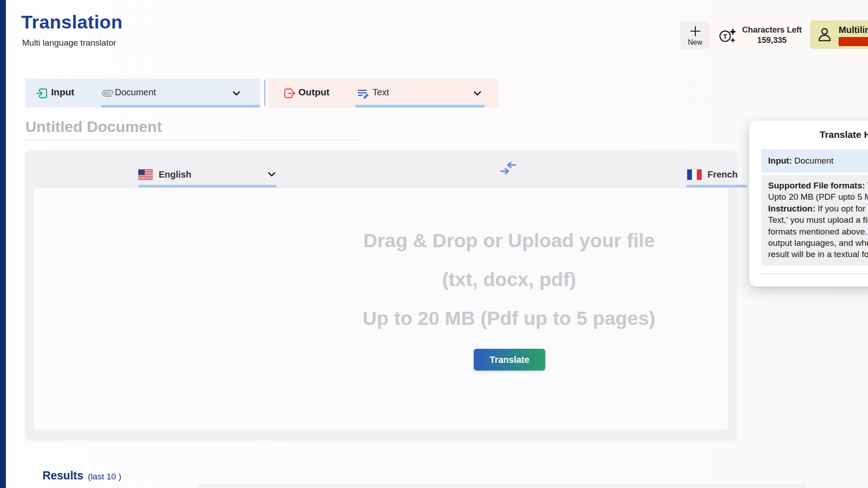 This screenshot has height=488, width=868. What do you see at coordinates (818, 197) in the screenshot?
I see `help-info-line: Upto 20 MB (PDF upto 5 MB` at bounding box center [818, 197].